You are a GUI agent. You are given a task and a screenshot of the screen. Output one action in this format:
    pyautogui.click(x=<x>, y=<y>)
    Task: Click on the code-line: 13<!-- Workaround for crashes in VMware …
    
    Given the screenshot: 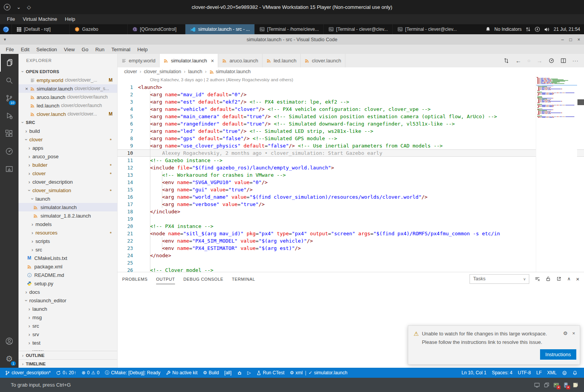 What is the action you would take?
    pyautogui.click(x=351, y=175)
    